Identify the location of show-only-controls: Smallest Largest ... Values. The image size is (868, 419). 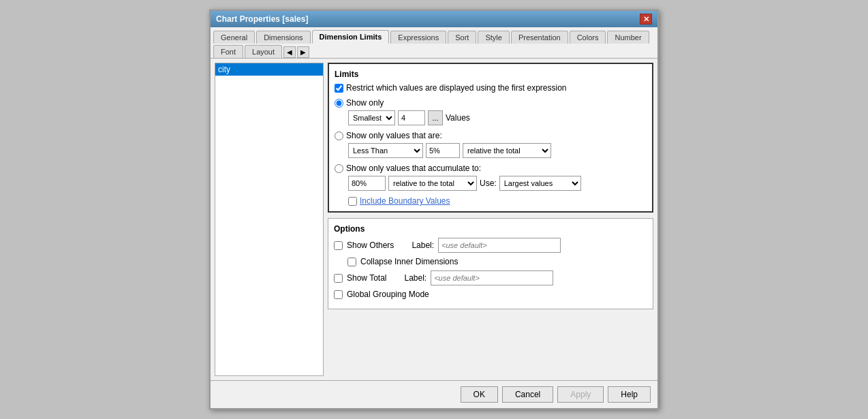
(497, 118).